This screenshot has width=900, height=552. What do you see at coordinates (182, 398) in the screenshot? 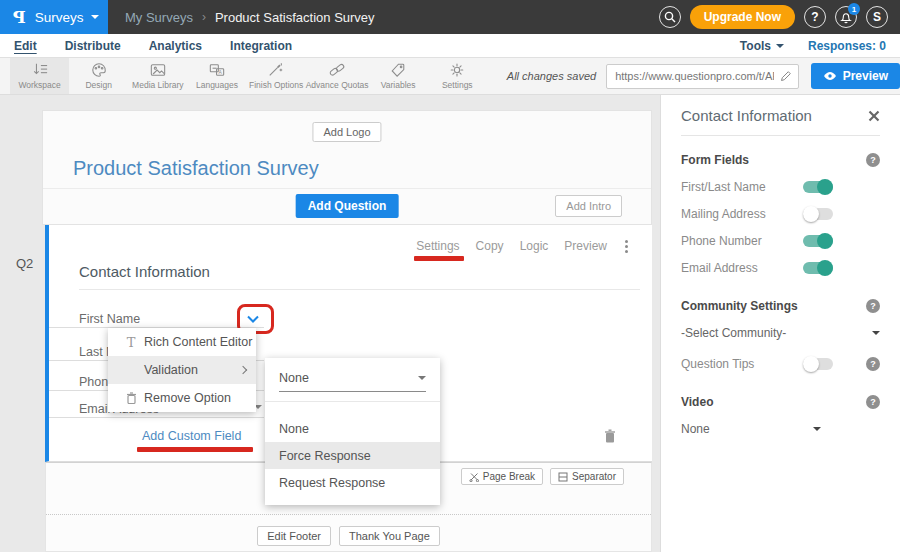
I see `menu-item-remove-option: Remove Option` at bounding box center [182, 398].